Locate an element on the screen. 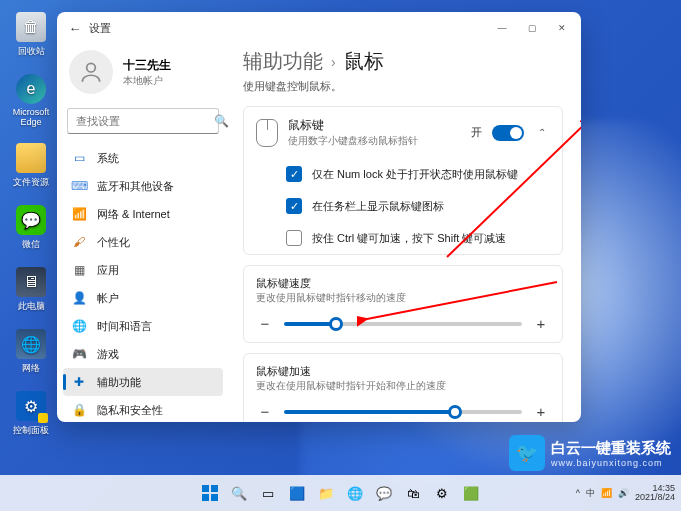 Image resolution: width=681 pixels, height=511 pixels. nav-icon: ▭ is located at coordinates (79, 158).